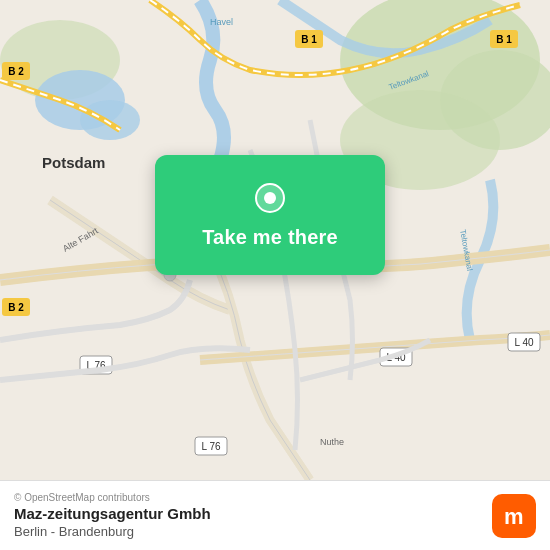 The height and width of the screenshot is (550, 550). I want to click on take-me-there-label: Take me there, so click(270, 238).